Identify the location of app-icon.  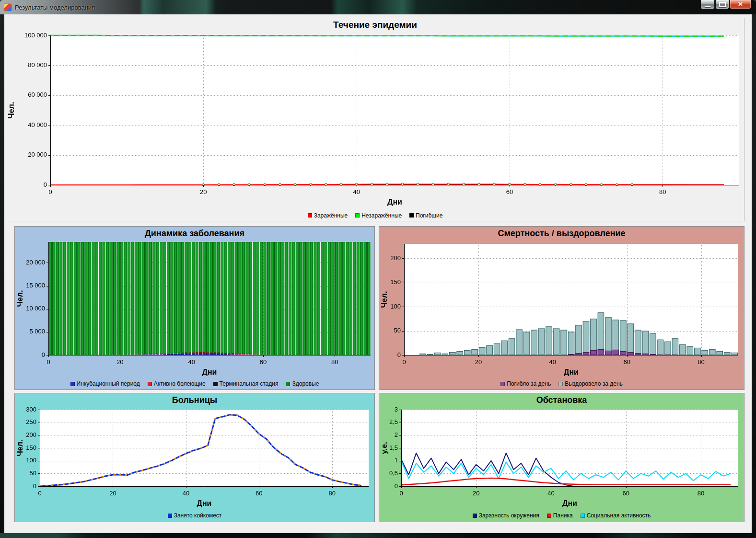
(8, 8).